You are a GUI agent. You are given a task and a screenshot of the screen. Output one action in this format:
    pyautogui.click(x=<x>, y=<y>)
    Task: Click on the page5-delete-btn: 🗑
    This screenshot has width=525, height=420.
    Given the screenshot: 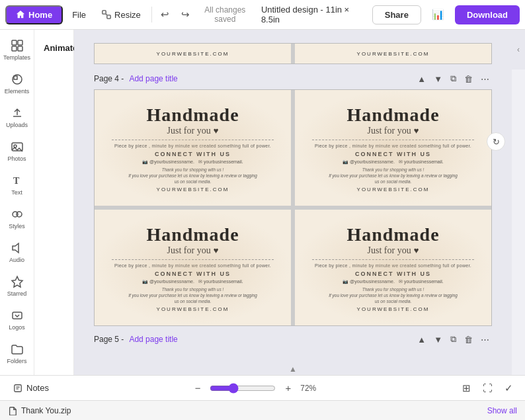 What is the action you would take?
    pyautogui.click(x=468, y=339)
    